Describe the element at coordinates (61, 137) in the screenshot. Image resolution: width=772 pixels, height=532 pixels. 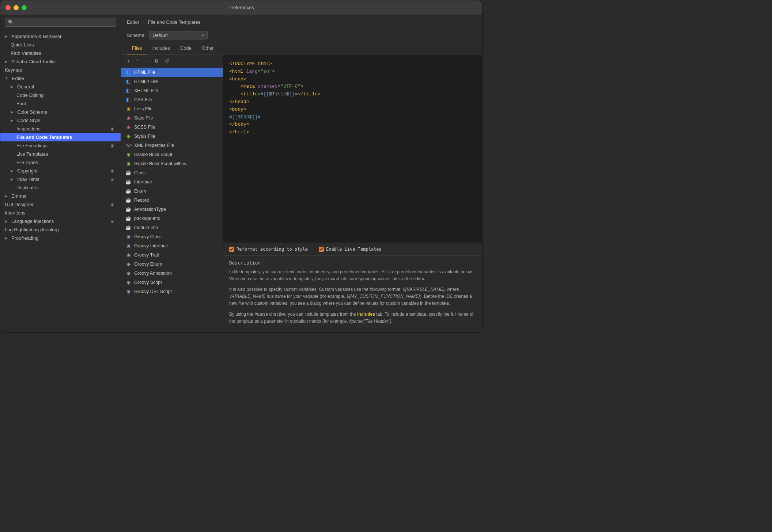
I see `sidebar-item-file-and-code-templates: File and Code Templates` at that location.